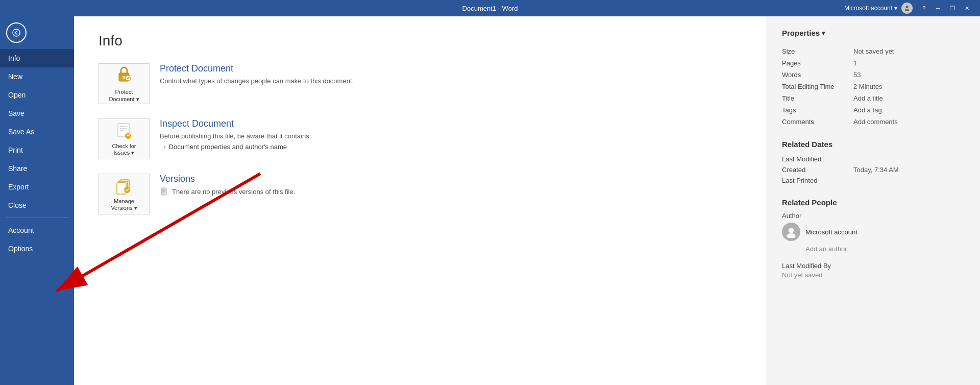 This screenshot has height=385, width=980. Describe the element at coordinates (818, 122) in the screenshot. I see `prop-label-comments: Comments` at that location.